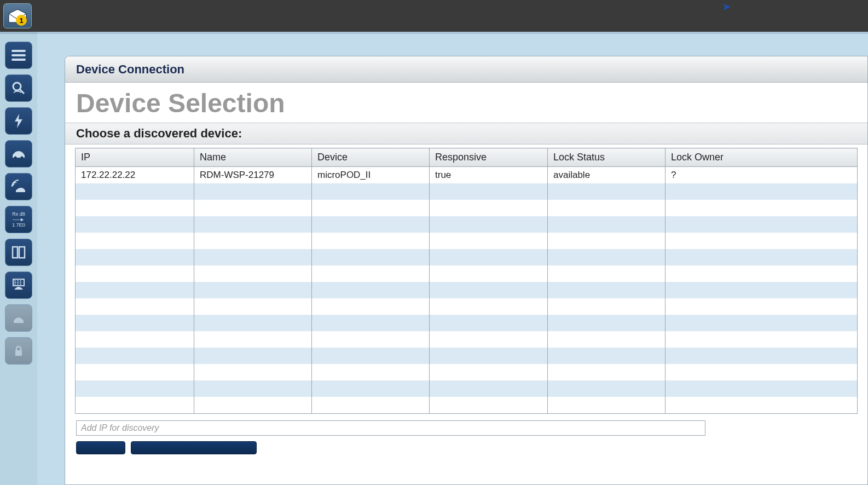 The image size is (868, 485). Describe the element at coordinates (19, 220) in the screenshot. I see `address-button: Rx d8──►1 7E0` at that location.